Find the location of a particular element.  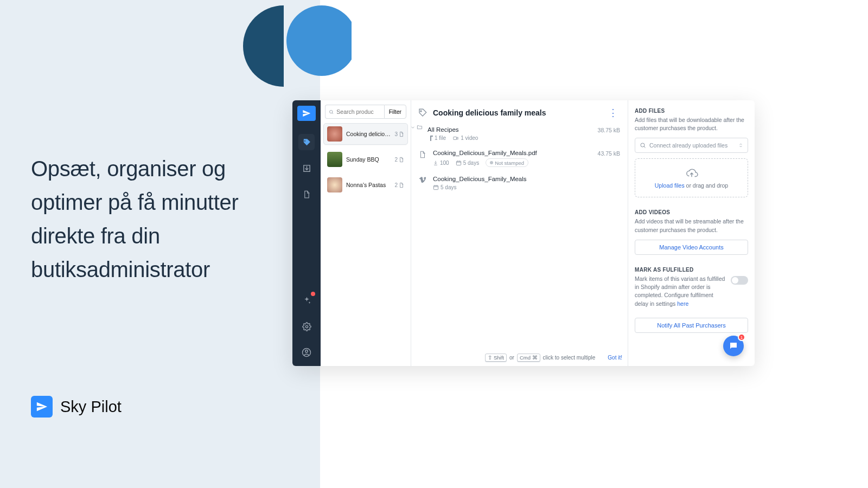

vimeo-icon is located at coordinates (423, 180).